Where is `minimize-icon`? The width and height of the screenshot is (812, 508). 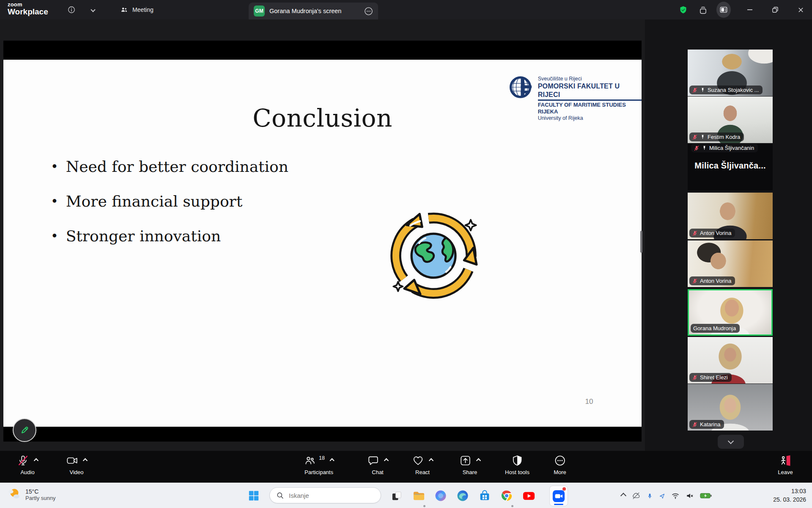 minimize-icon is located at coordinates (750, 10).